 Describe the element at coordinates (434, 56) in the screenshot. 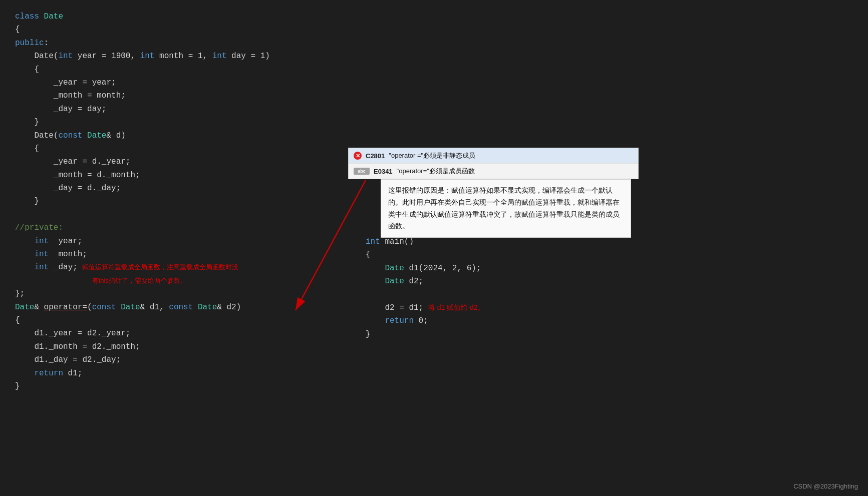

I see `code-line-4: Date(int year = 1900, int month = 1, int…` at that location.